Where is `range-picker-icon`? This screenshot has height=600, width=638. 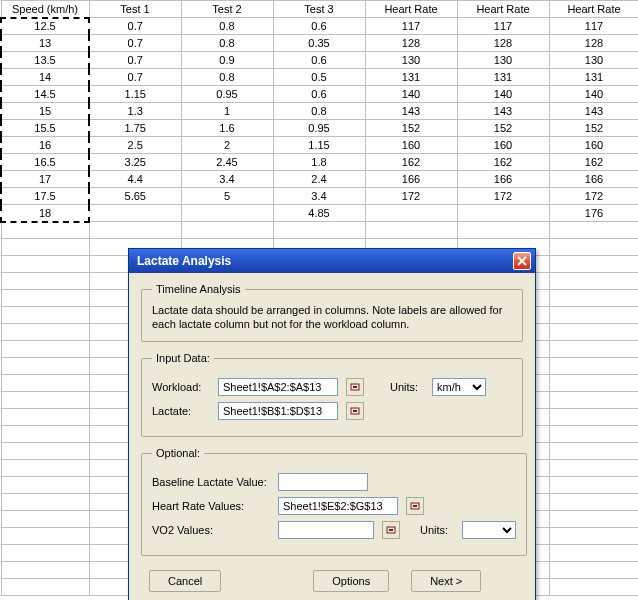 range-picker-icon is located at coordinates (355, 411).